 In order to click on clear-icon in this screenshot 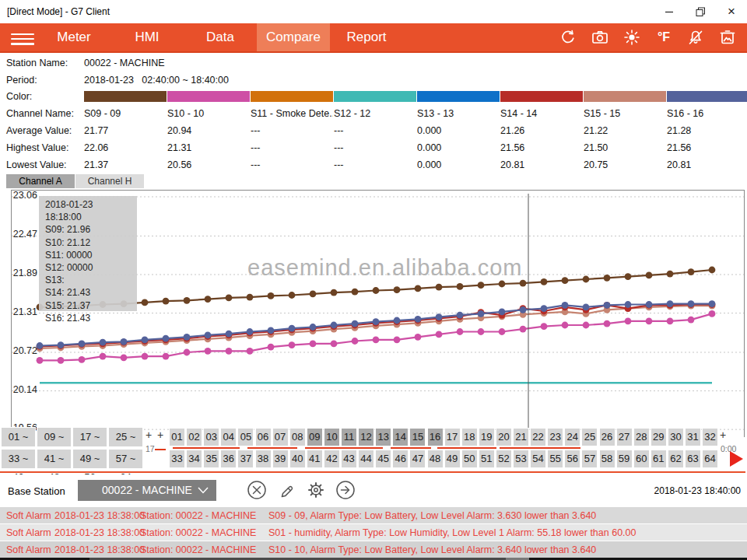, I will do `click(257, 490)`.